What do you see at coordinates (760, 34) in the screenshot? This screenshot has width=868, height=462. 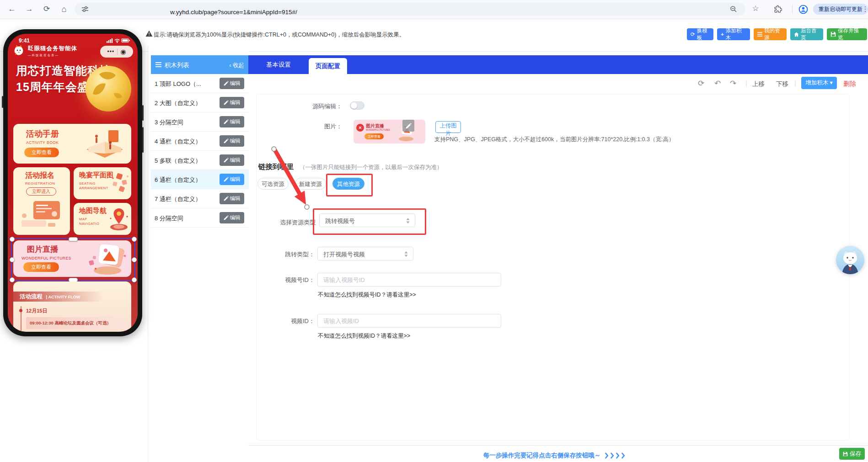 I see `list-icon` at bounding box center [760, 34].